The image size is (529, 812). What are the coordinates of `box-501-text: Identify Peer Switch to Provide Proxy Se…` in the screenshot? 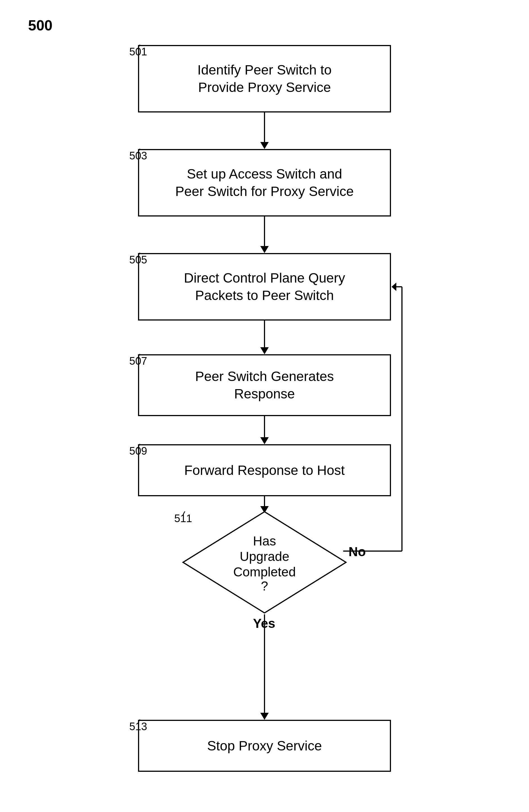 It's located at (265, 79).